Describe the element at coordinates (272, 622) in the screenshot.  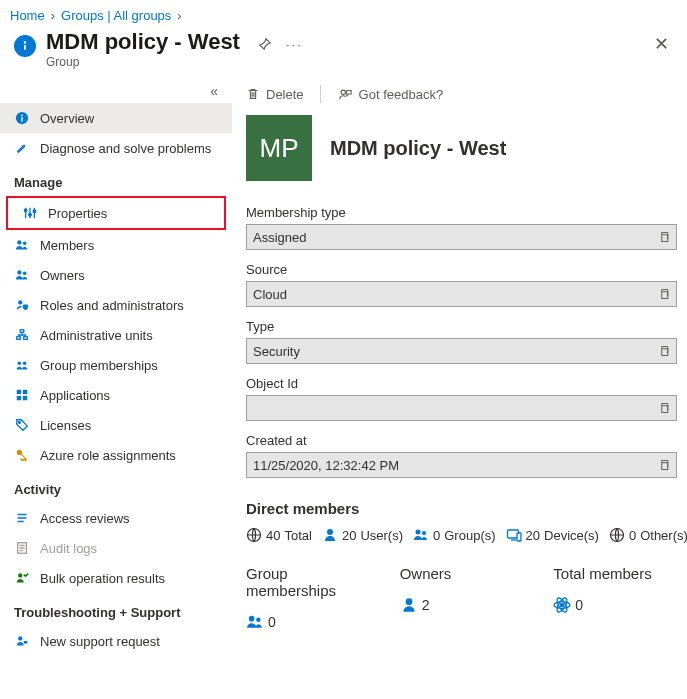
I see `stat-count: 0` at that location.